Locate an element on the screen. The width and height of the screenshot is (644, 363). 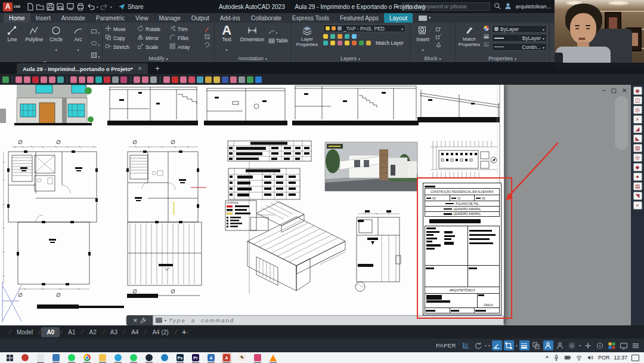
command-bar-handle: ✕ is located at coordinates (140, 320).